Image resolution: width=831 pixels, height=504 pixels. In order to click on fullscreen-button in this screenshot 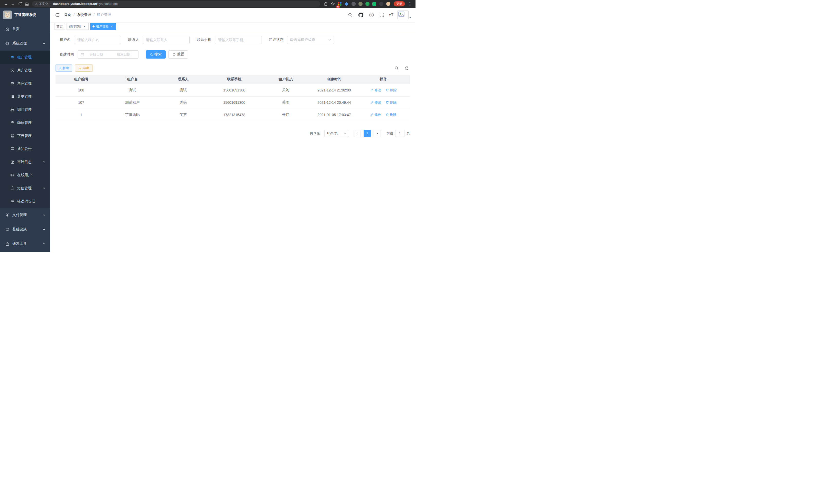, I will do `click(382, 15)`.